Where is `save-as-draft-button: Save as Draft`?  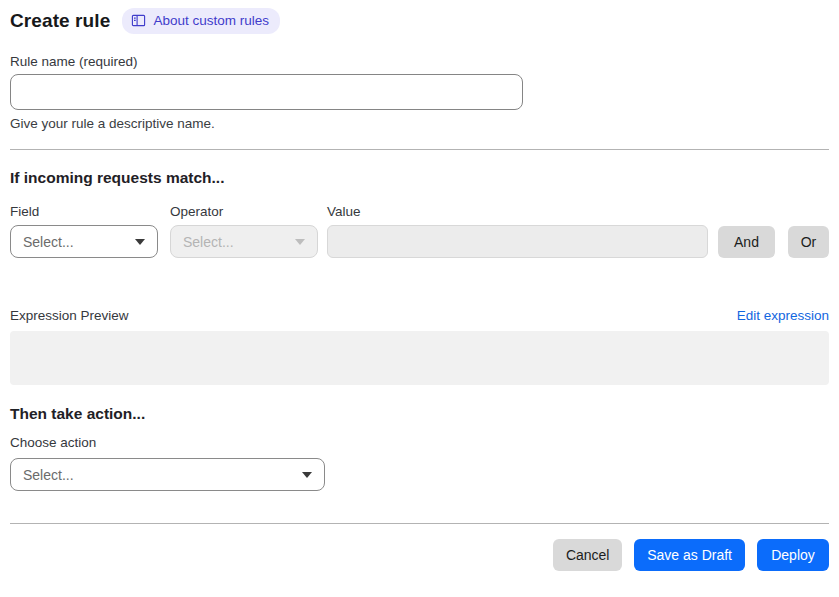 save-as-draft-button: Save as Draft is located at coordinates (690, 555).